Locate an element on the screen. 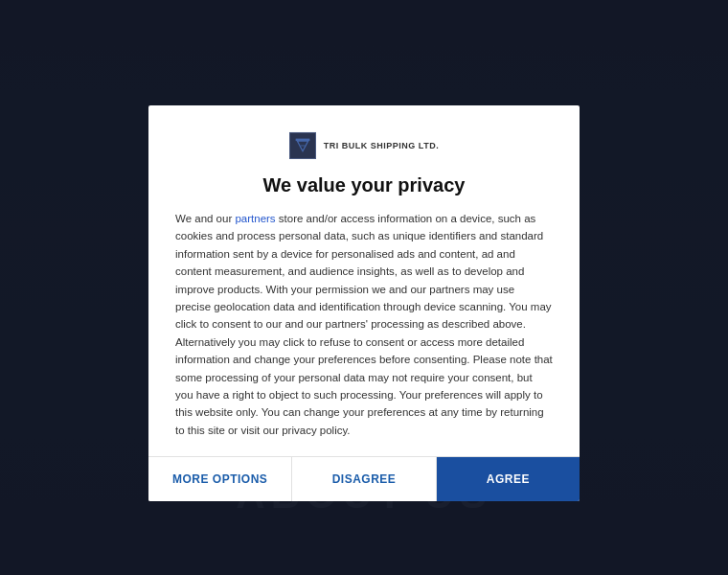 This screenshot has height=575, width=728. modal-logo: Tri Bulk Shipping Ltd. is located at coordinates (364, 146).